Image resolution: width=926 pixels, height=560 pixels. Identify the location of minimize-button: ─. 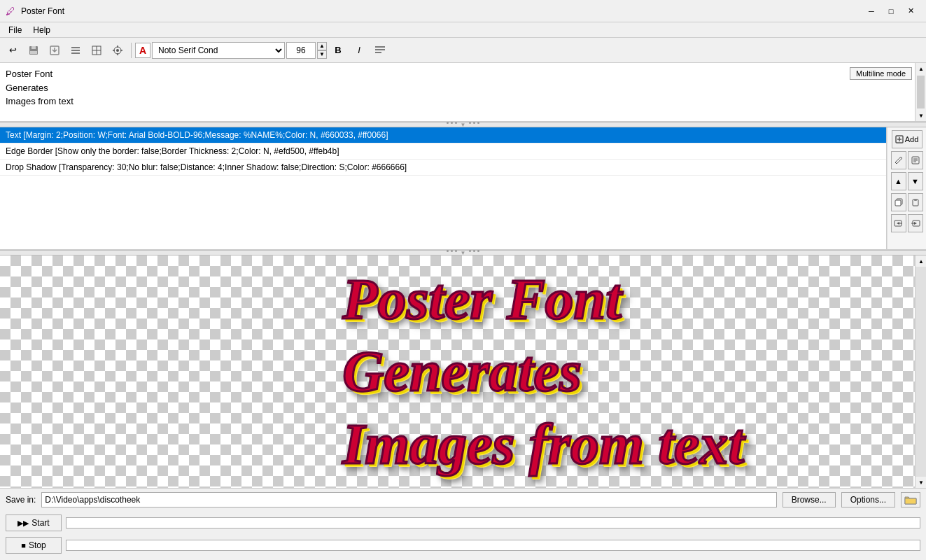
(871, 11).